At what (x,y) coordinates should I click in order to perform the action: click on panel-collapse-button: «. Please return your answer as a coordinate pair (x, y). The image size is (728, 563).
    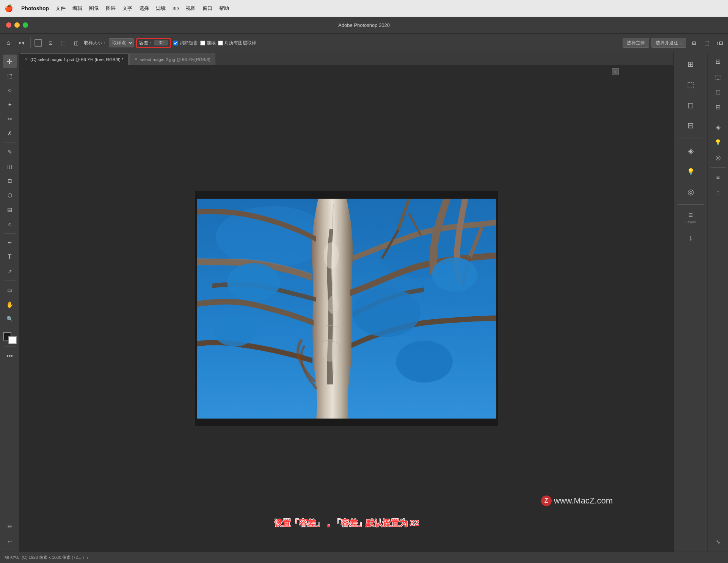
    Looking at the image, I should click on (615, 72).